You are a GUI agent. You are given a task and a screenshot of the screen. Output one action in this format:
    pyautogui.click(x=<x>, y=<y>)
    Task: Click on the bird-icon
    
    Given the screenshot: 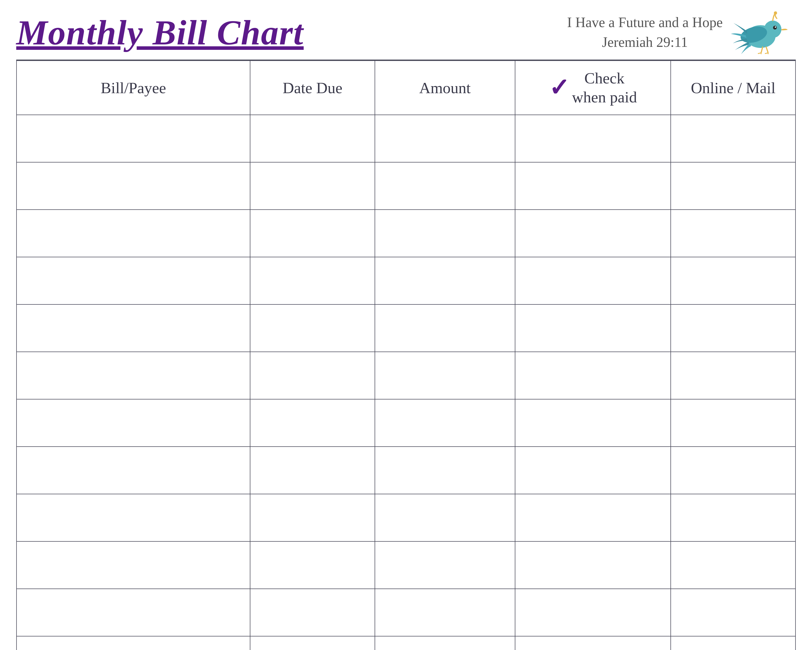 What is the action you would take?
    pyautogui.click(x=763, y=32)
    